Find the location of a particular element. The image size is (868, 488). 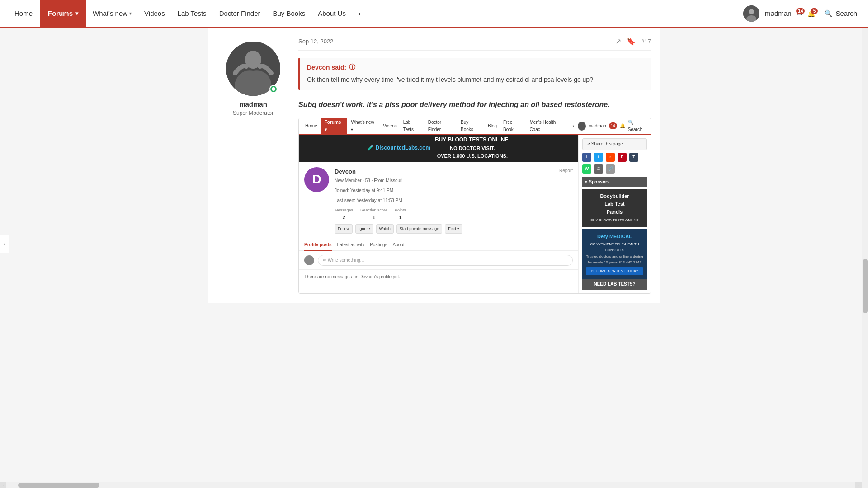

mini-nav-home: Home is located at coordinates (311, 126).